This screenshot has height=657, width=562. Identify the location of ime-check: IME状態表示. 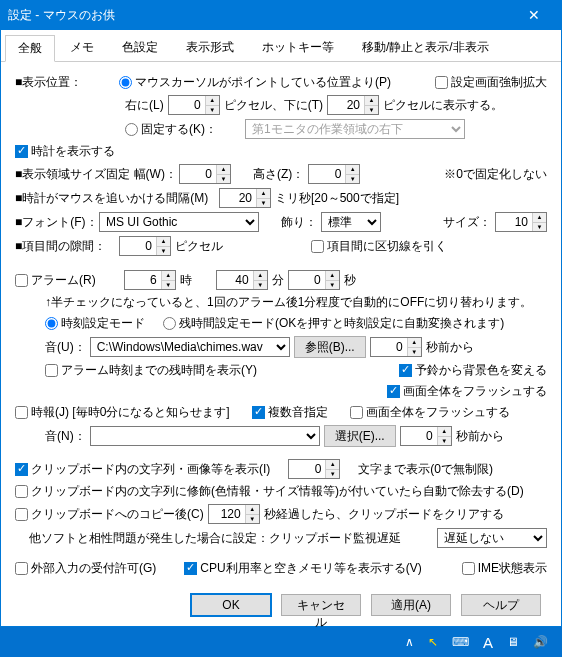
(504, 568).